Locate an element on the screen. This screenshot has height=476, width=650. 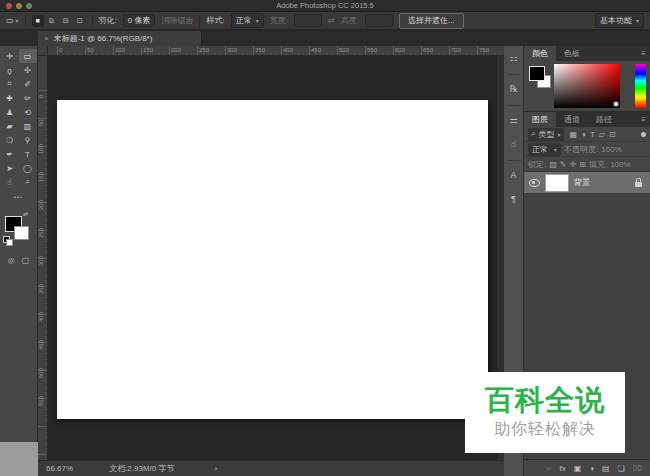
layers-panel-bottom-bar: ∞ fx ▣ ◑ ▤ ❏ ⌧ is located at coordinates (587, 468).